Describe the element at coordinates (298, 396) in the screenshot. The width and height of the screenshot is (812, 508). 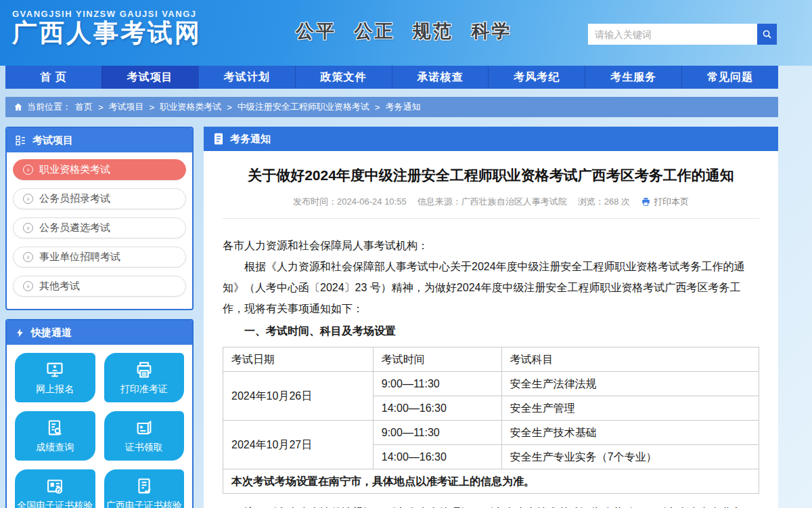
I see `cell-date: 2024年10月26日` at that location.